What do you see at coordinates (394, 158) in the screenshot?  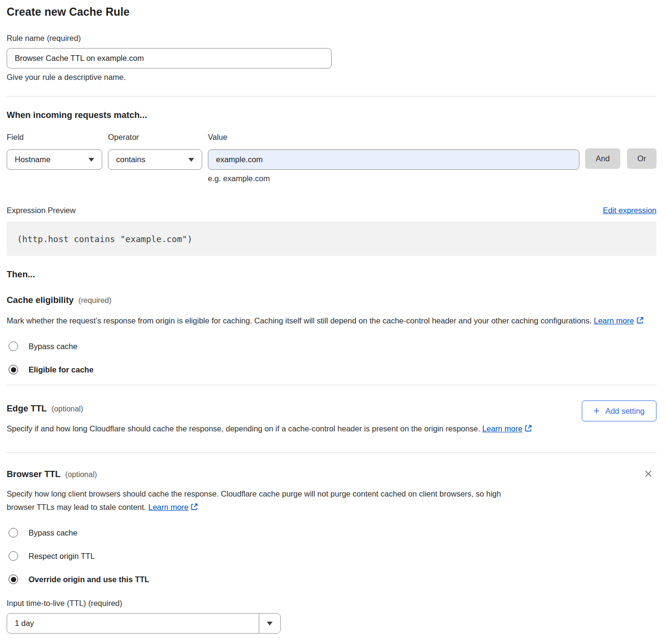 I see `value-column: Value e.g. example.com` at bounding box center [394, 158].